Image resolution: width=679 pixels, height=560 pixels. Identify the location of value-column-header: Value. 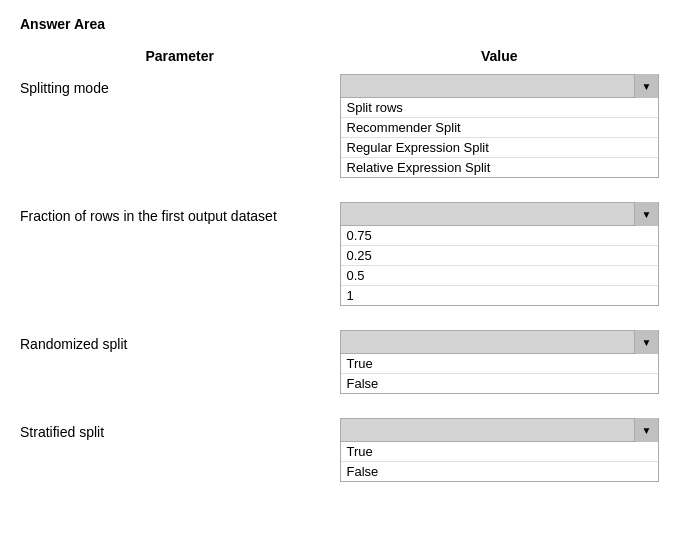
(500, 56).